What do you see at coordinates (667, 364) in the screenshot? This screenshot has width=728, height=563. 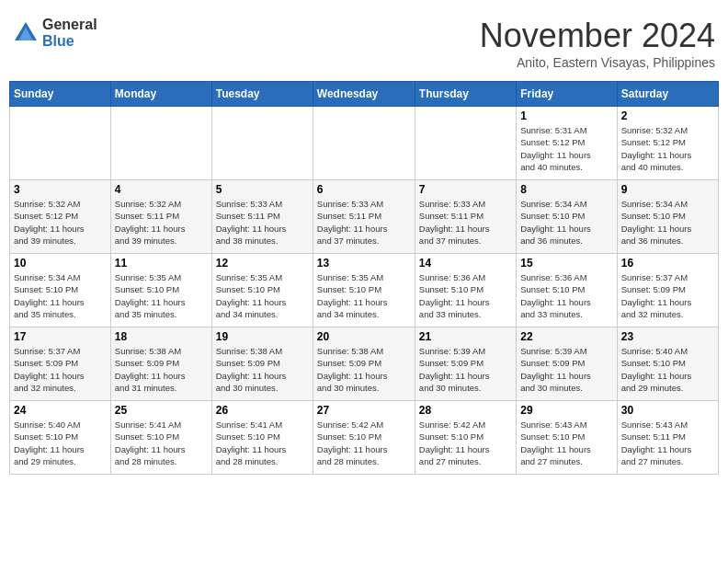 I see `calendar-cell: 23Sunrise: 5:40 AM Sunset: 5:10 PM Dayli…` at bounding box center [667, 364].